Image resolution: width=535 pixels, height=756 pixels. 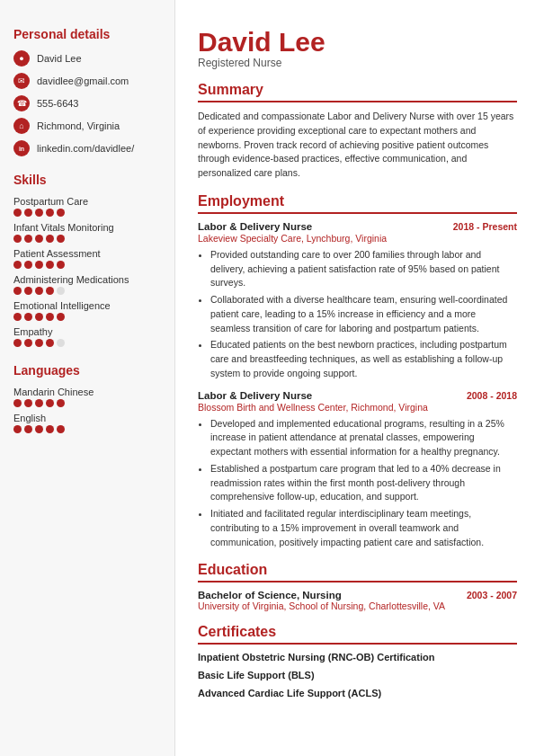 I want to click on job-company: Lakeview Specialty Care, Lynchburg, Virg…, so click(x=358, y=238).